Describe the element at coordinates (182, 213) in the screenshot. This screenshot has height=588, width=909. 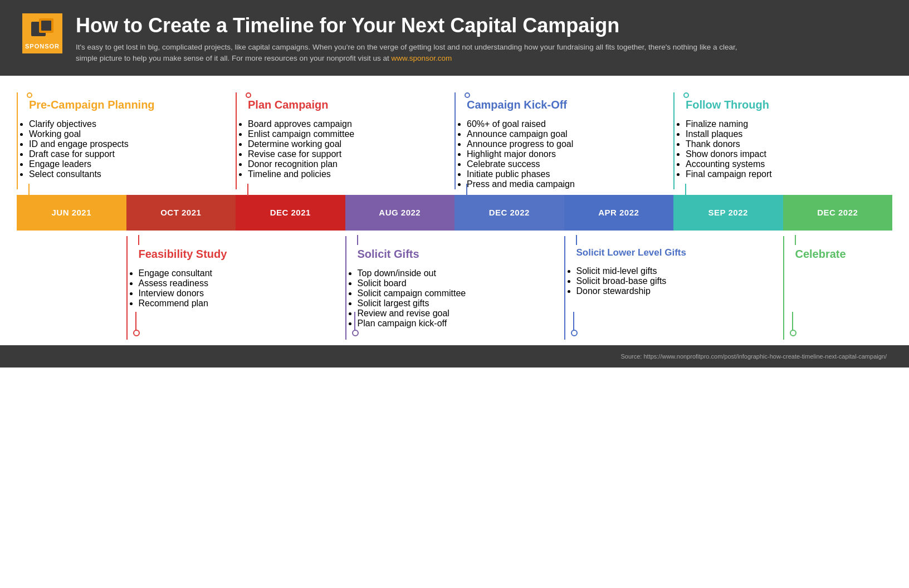
I see `date-oct2021: OCT 2021` at that location.